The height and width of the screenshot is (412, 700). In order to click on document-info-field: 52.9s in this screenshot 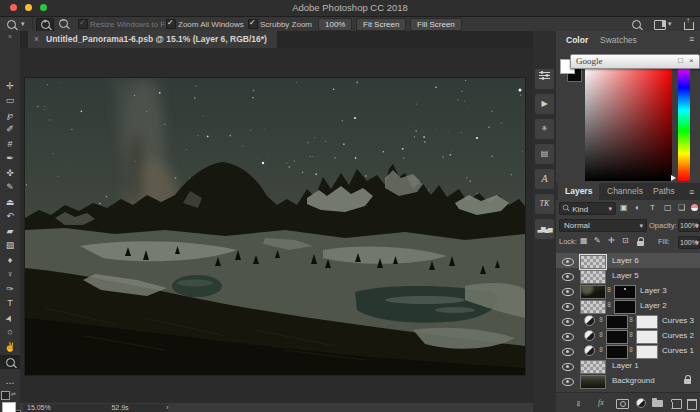, I will do `click(120, 408)`.